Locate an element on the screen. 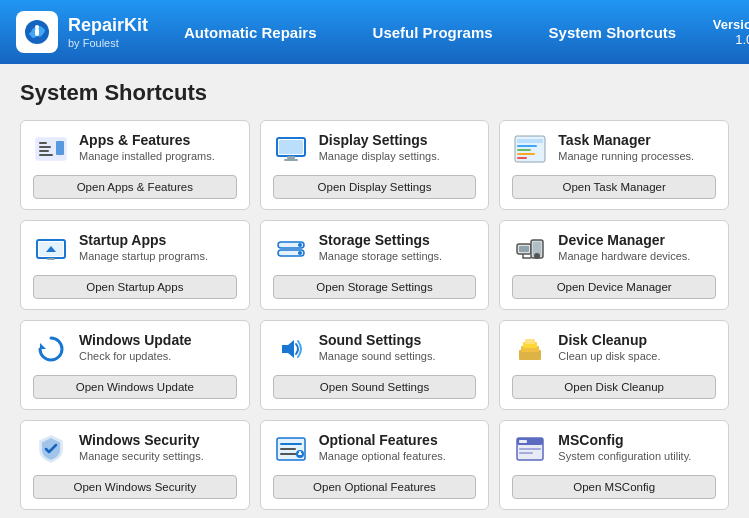  card-msconfig: MSConfig System configuration utility. O… is located at coordinates (614, 465).